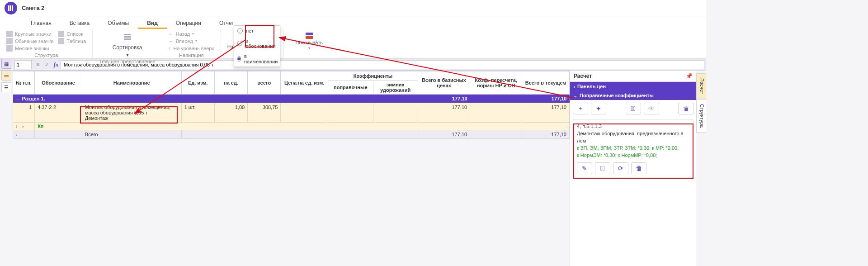 The image size is (868, 266). What do you see at coordinates (309, 48) in the screenshot?
I see `caret-down-icon: ▾` at bounding box center [309, 48].